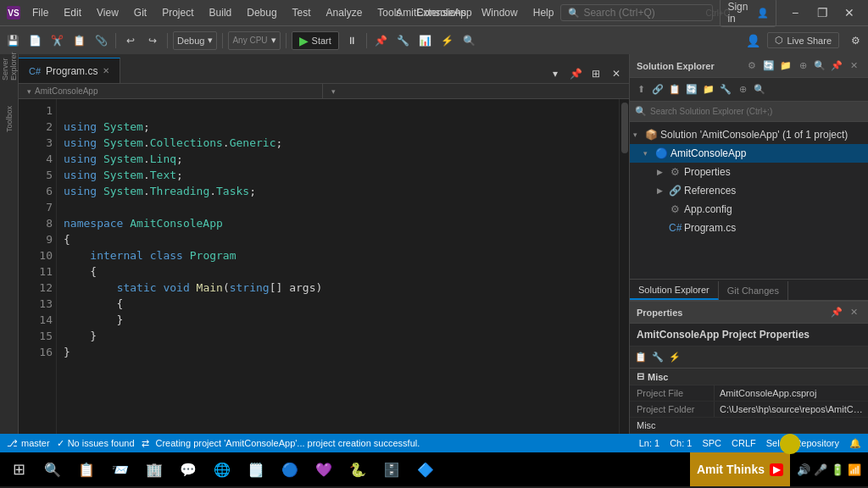 This screenshot has width=868, height=488. I want to click on select-repo-button: Select Repository, so click(803, 444).